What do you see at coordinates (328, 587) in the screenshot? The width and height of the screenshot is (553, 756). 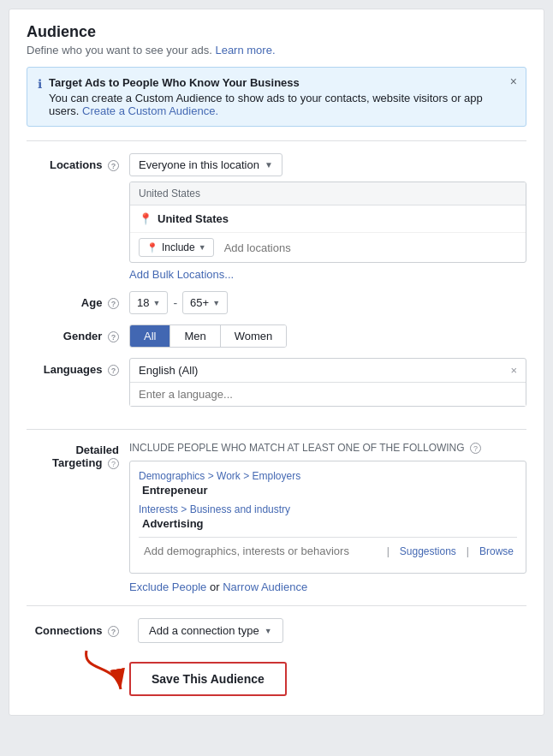 I see `targeting-footer: Exclude People or Narrow Audience` at bounding box center [328, 587].